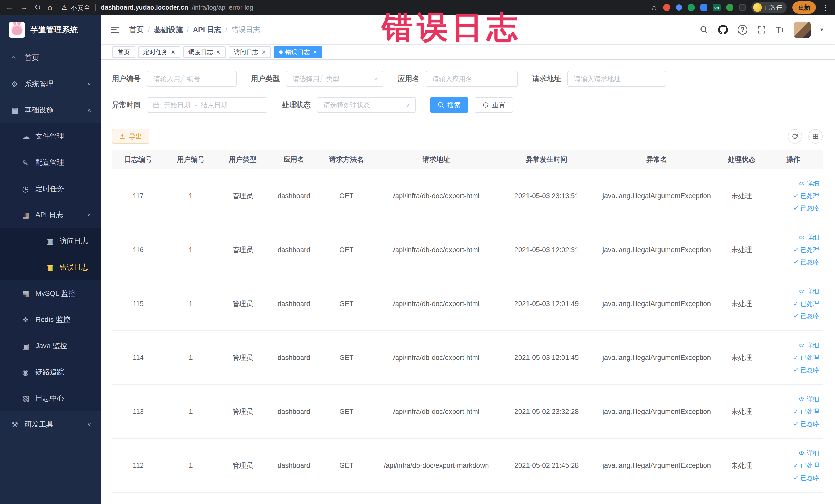  Describe the element at coordinates (654, 7) in the screenshot. I see `bookmark-star-icon: ☆` at that location.